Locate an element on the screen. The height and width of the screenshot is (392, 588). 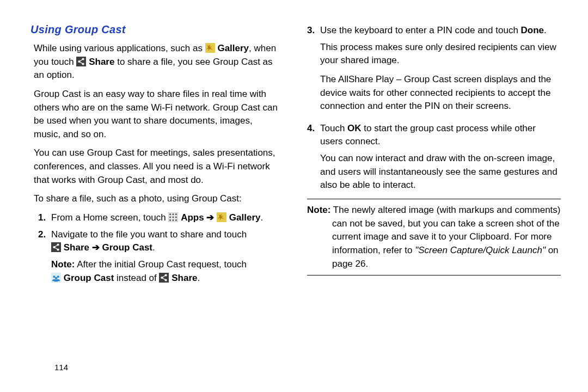
paragraph: You can now interact and draw with the o… is located at coordinates (440, 172).